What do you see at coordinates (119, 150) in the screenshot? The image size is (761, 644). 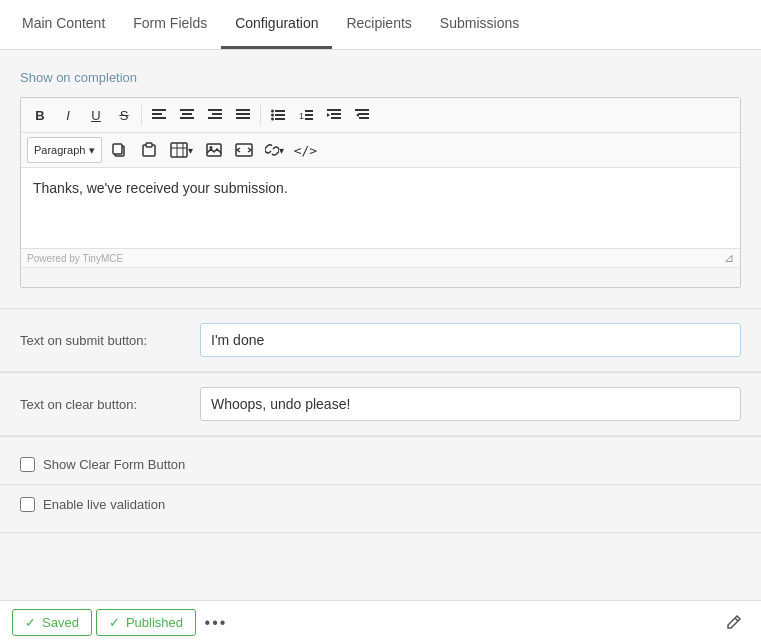 I see `copy-button` at bounding box center [119, 150].